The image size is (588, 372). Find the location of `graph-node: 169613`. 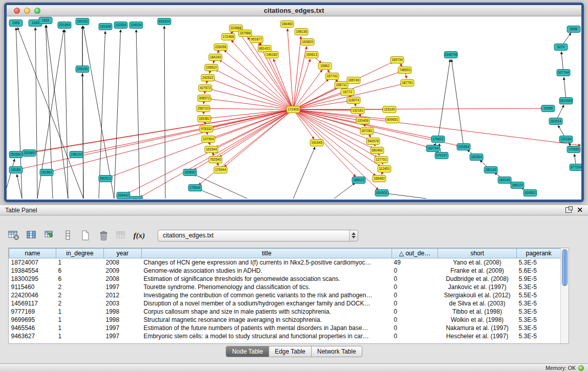

graph-node: 169613 is located at coordinates (312, 55).